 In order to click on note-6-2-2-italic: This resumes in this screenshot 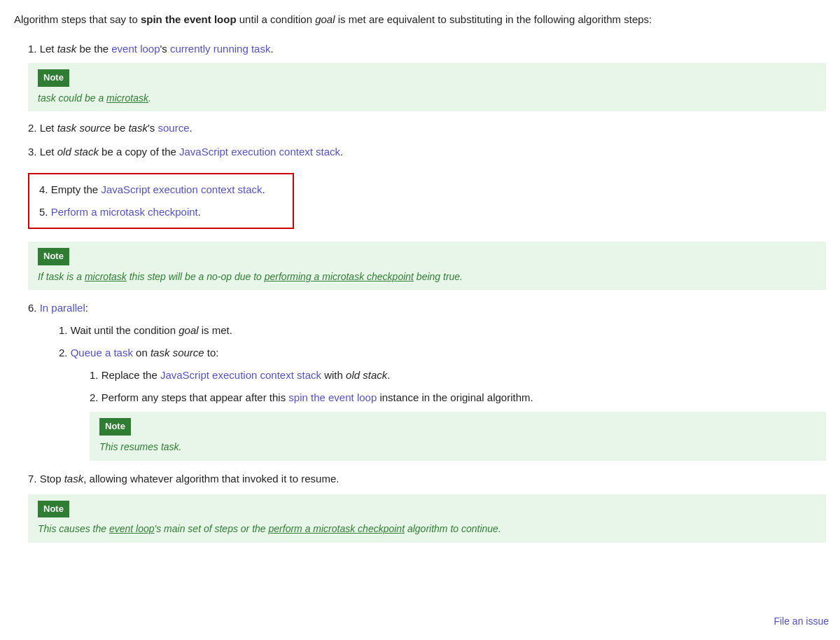, I will do `click(129, 447)`.